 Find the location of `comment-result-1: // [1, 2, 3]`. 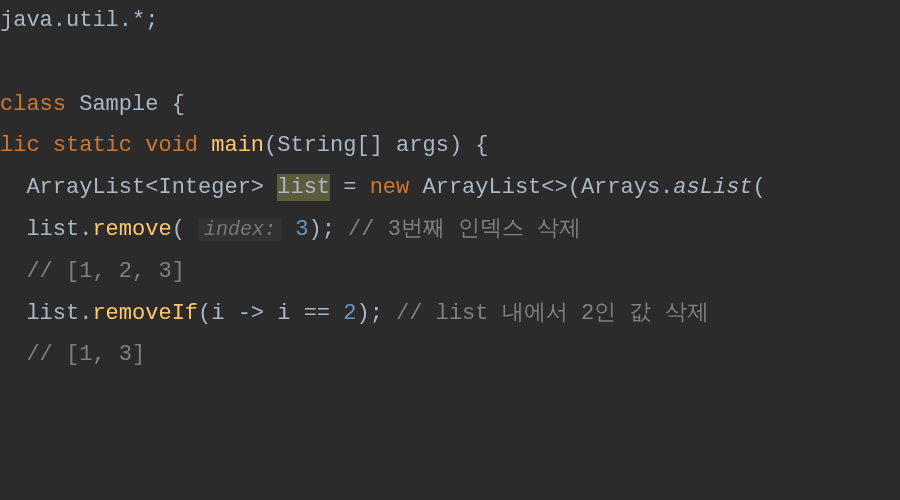

comment-result-1: // [1, 2, 3] is located at coordinates (105, 272).